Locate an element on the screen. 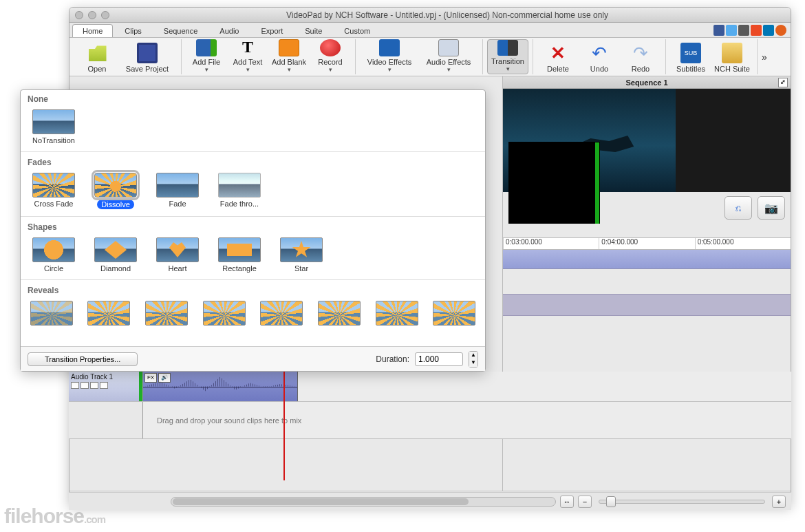 The image size is (805, 532). window-title: VideoPad by NCH Software - Untitled.vpj … is located at coordinates (447, 15).